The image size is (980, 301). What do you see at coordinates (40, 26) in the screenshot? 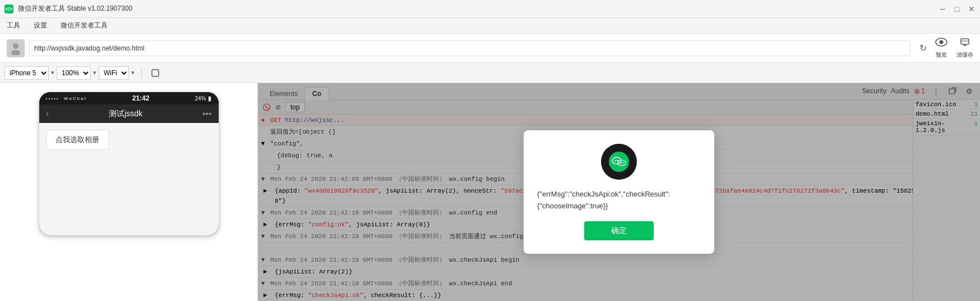
I see `menu-item-settings: 设置` at bounding box center [40, 26].